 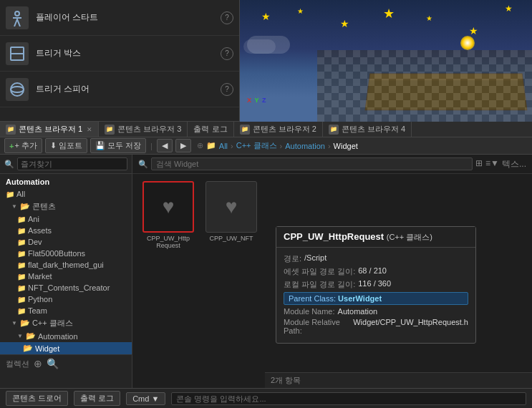 I want to click on add-collection-icon: ⊕, so click(x=38, y=364).